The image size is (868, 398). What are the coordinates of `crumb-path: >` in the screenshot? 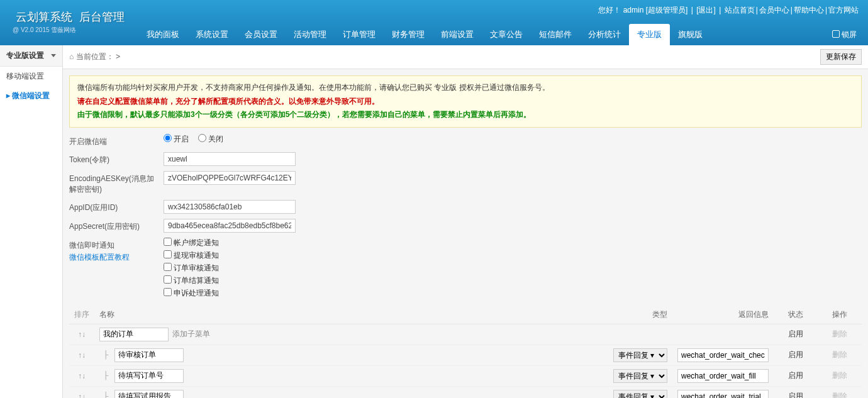 It's located at (118, 57).